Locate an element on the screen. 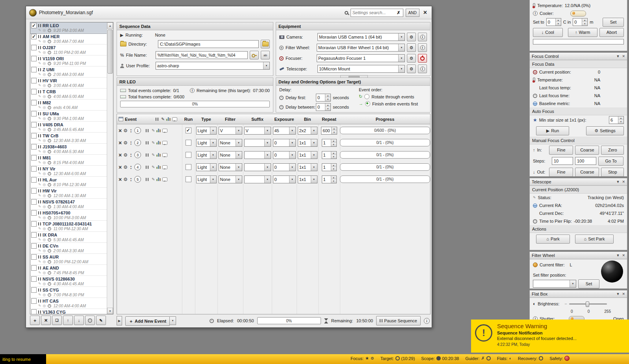 Image resolution: width=629 pixels, height=364 pixels. target-settings-button: ✎ is located at coordinates (101, 320).